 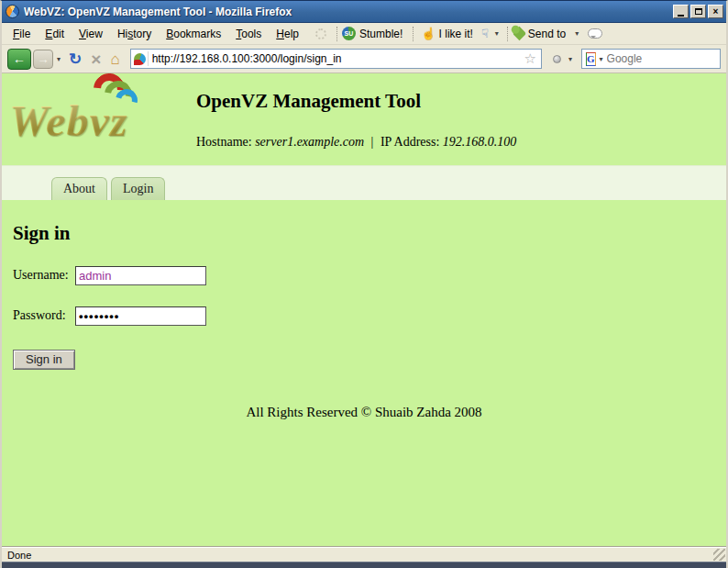 What do you see at coordinates (141, 275) in the screenshot?
I see `username-field` at bounding box center [141, 275].